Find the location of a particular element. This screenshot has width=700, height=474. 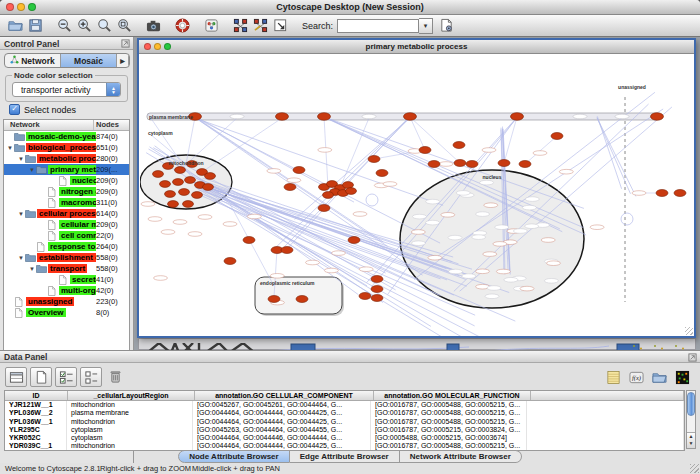

import-icon is located at coordinates (659, 377).